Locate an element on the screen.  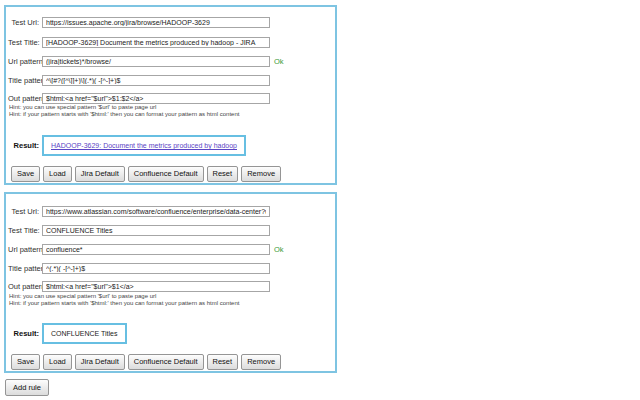
result-link: HADOOP-3629: Document the metrics produc… is located at coordinates (144, 146).